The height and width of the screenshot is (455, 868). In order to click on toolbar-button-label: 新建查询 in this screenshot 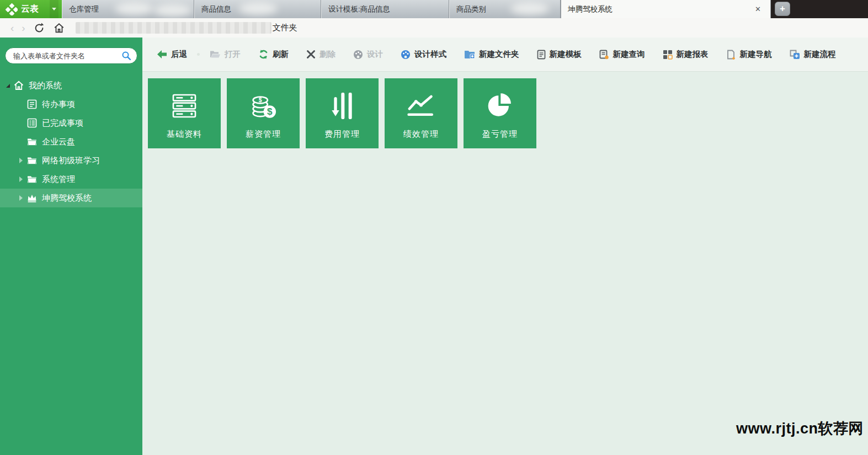, I will do `click(629, 54)`.